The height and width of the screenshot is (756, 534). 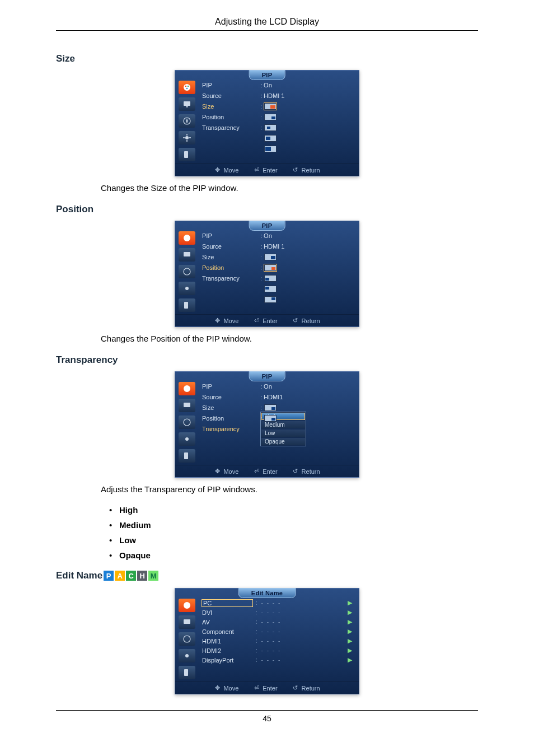 I want to click on editname-row: AV: - - - -▶, so click(x=277, y=622).